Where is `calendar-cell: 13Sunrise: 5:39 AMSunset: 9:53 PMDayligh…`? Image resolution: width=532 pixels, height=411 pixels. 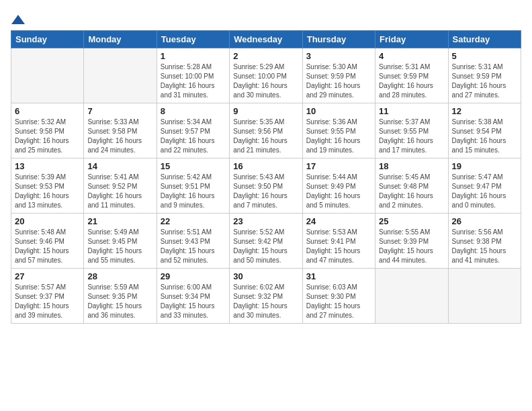
calendar-cell: 13Sunrise: 5:39 AMSunset: 9:53 PMDayligh… is located at coordinates (48, 186).